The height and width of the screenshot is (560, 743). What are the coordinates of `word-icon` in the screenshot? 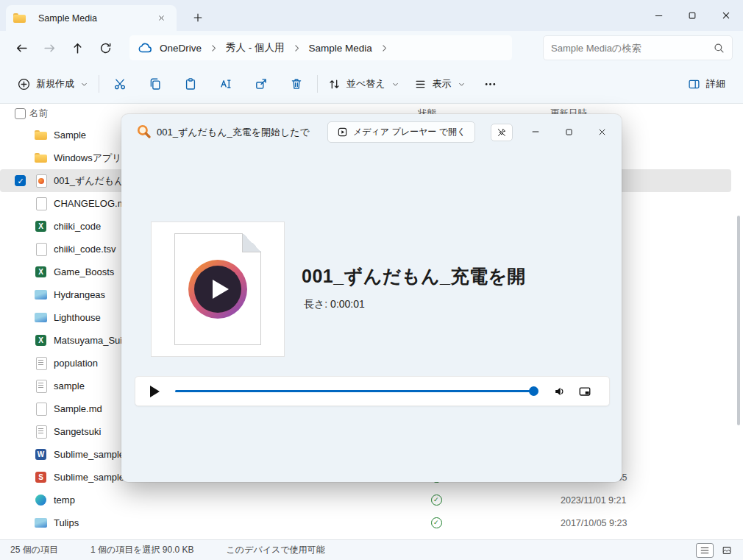 It's located at (41, 455).